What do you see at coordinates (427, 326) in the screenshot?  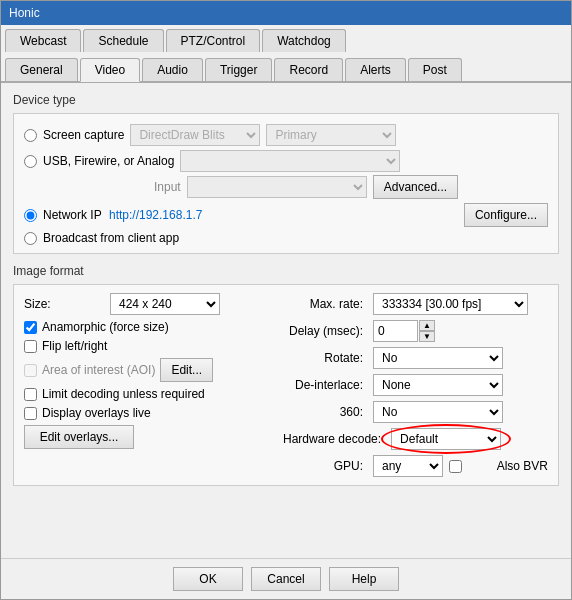 I see `delay-up-button: ▲` at bounding box center [427, 326].